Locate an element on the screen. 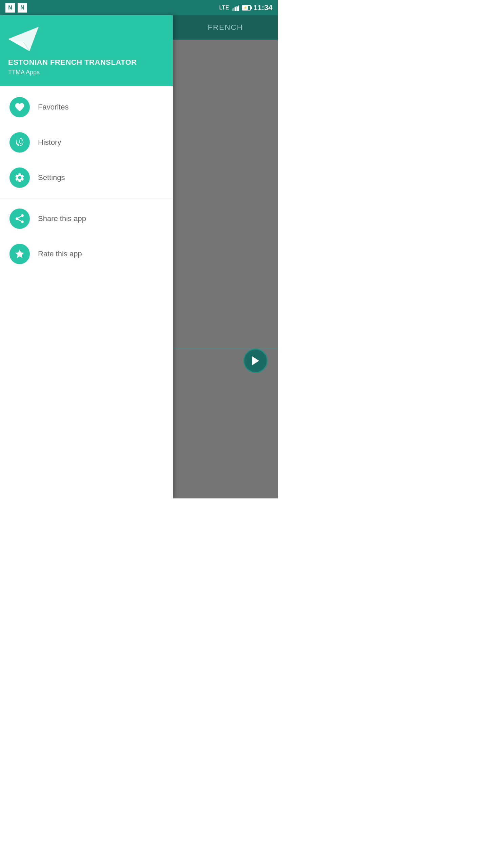 This screenshot has height=868, width=488. settings-label: Settings is located at coordinates (52, 178).